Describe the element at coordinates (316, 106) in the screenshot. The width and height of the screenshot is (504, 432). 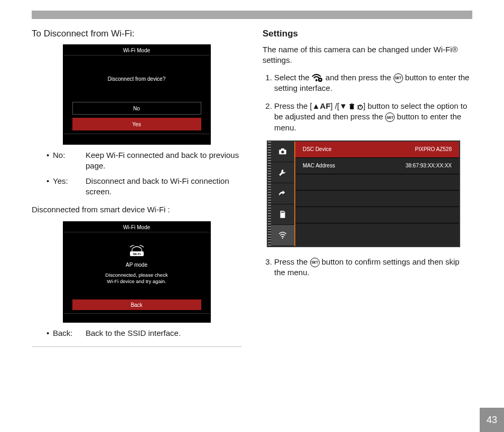
I see `up-arrow-icon: ▲` at that location.